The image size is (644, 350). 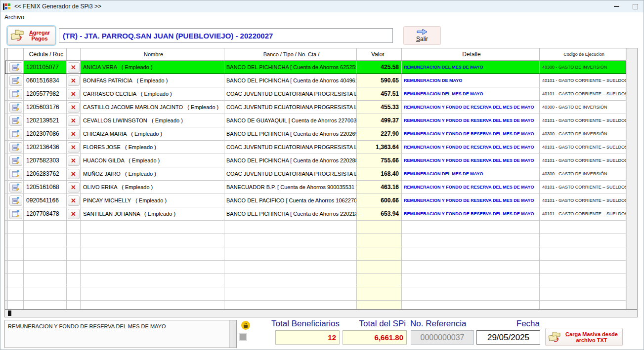 I want to click on app-icon, so click(x=7, y=7).